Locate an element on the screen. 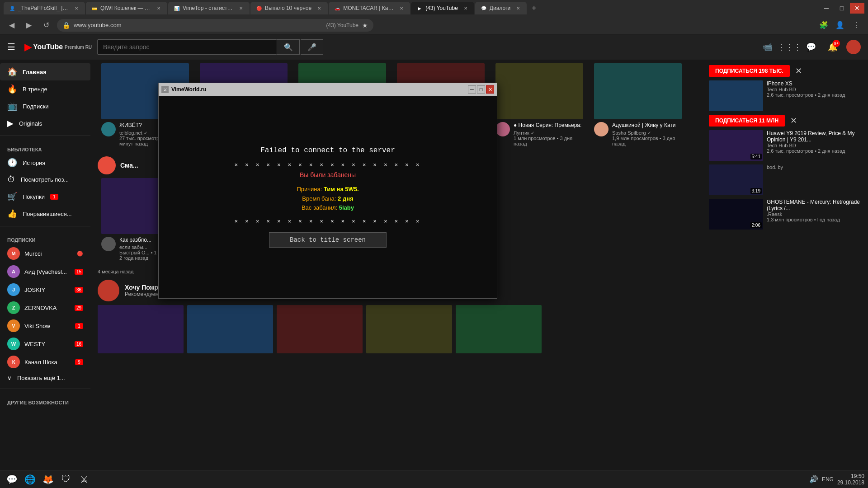 The image size is (868, 488). library-section-title: БИБЛИОТЕКА is located at coordinates (45, 147).